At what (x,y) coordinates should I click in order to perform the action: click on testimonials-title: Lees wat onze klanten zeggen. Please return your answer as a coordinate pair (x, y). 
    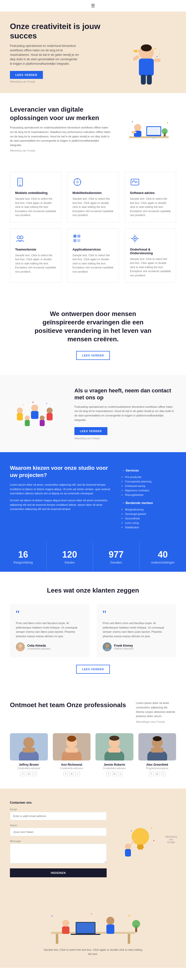
    Looking at the image, I should click on (93, 590).